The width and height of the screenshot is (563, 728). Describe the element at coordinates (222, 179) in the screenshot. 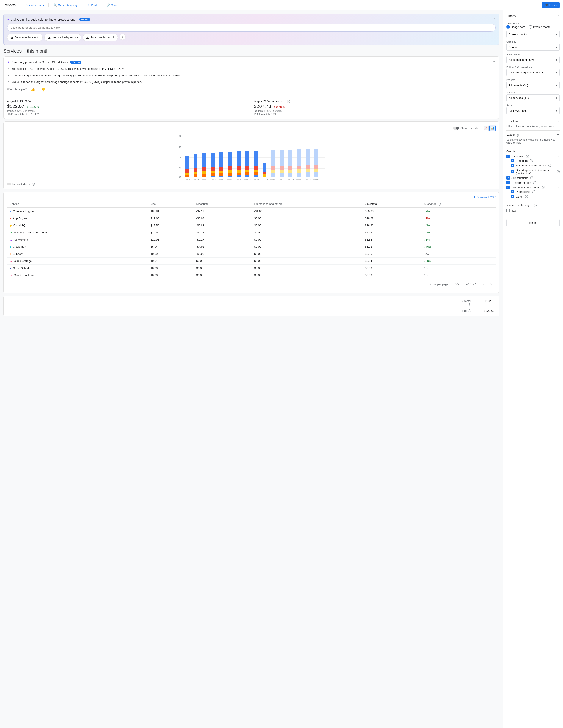

I see `svg-text: Aug 9` at that location.